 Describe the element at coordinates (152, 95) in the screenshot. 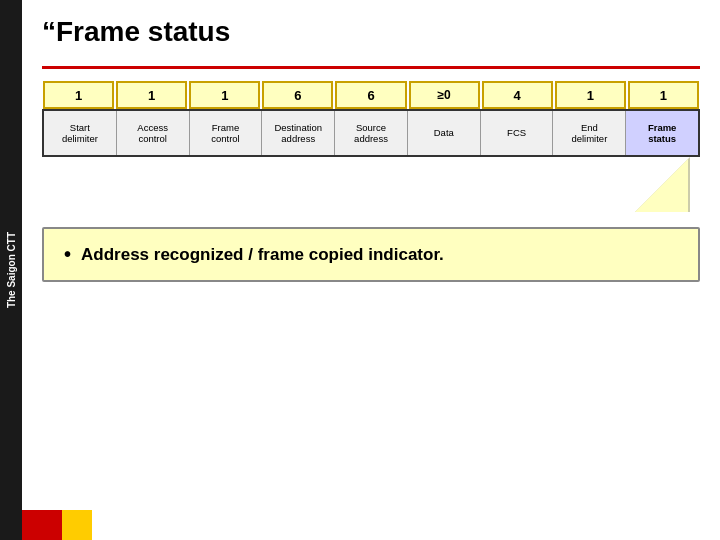

I see `bit-cell-1: 1` at that location.